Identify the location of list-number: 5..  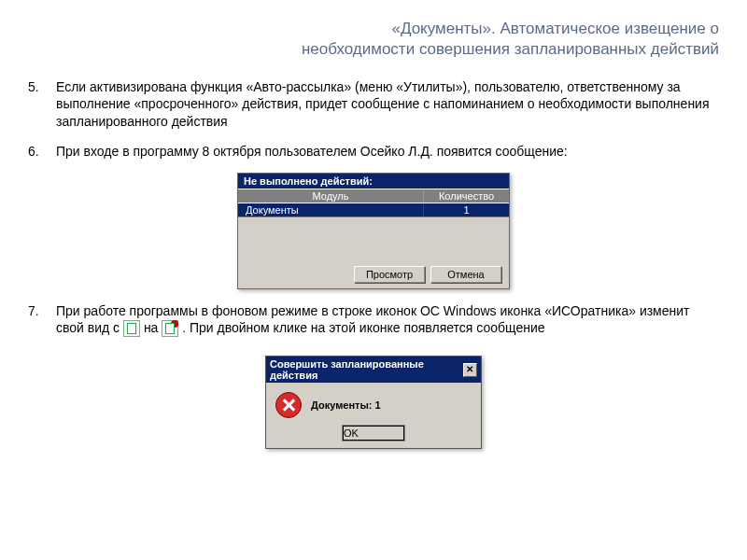
(42, 105).